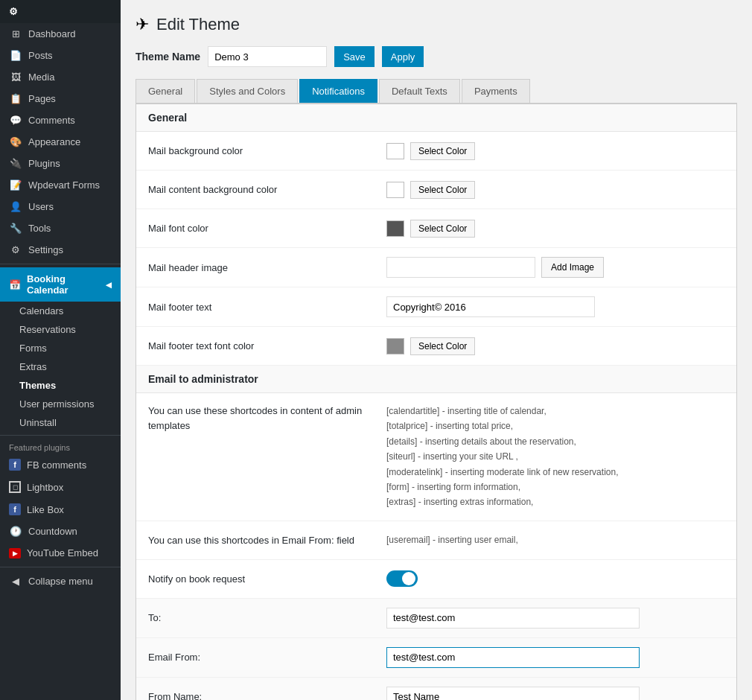 Image resolution: width=752 pixels, height=700 pixels. I want to click on sidebar-item-label: FB comments, so click(57, 465).